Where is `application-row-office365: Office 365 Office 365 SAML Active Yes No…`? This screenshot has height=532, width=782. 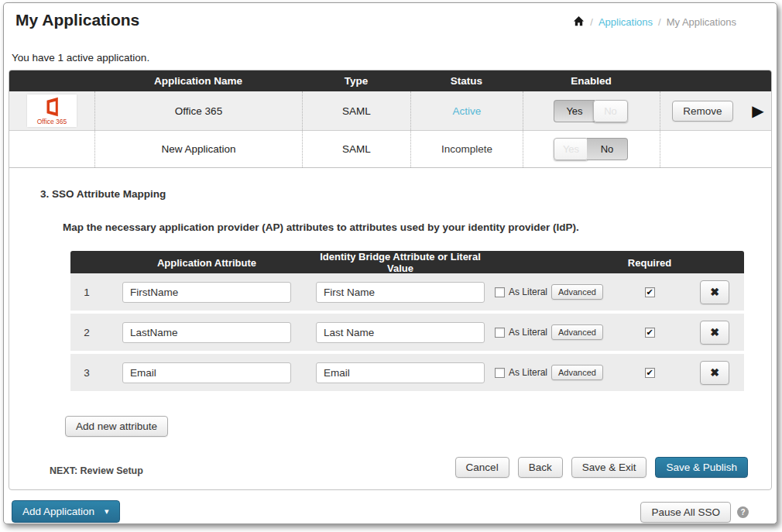 application-row-office365: Office 365 Office 365 SAML Active Yes No… is located at coordinates (390, 112).